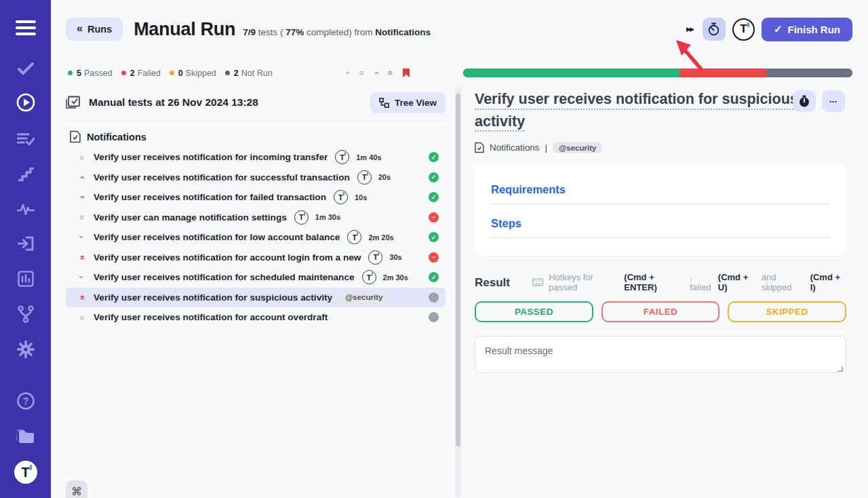  I want to click on timer-button, so click(714, 29).